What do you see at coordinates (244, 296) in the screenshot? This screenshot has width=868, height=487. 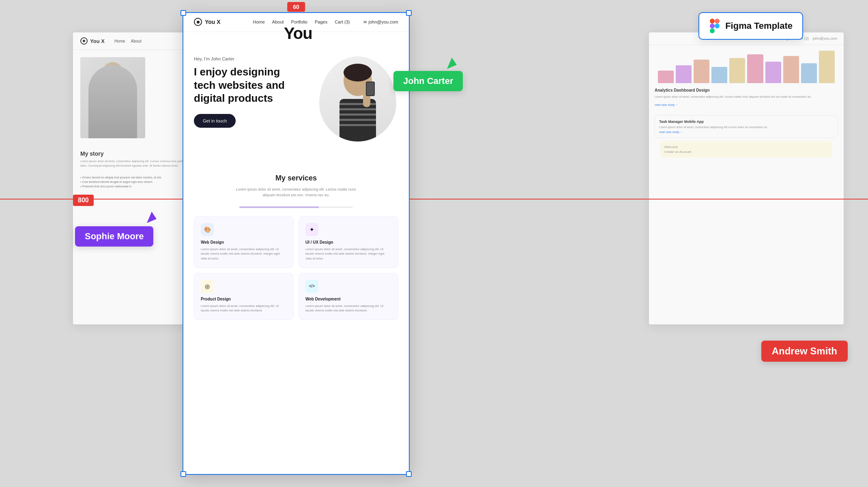 I see `service-card-product: ◎ Product Design Lorem ipsum dolor sit a…` at bounding box center [244, 296].